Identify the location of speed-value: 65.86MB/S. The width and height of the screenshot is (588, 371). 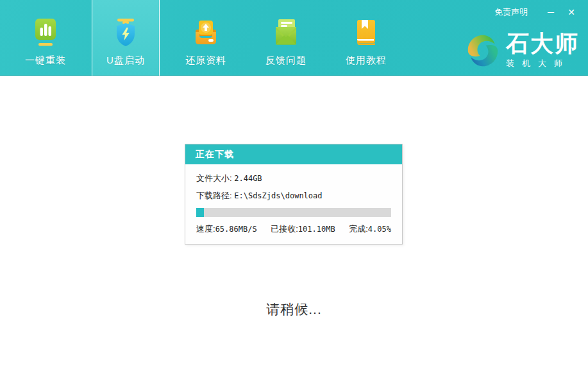
(236, 229).